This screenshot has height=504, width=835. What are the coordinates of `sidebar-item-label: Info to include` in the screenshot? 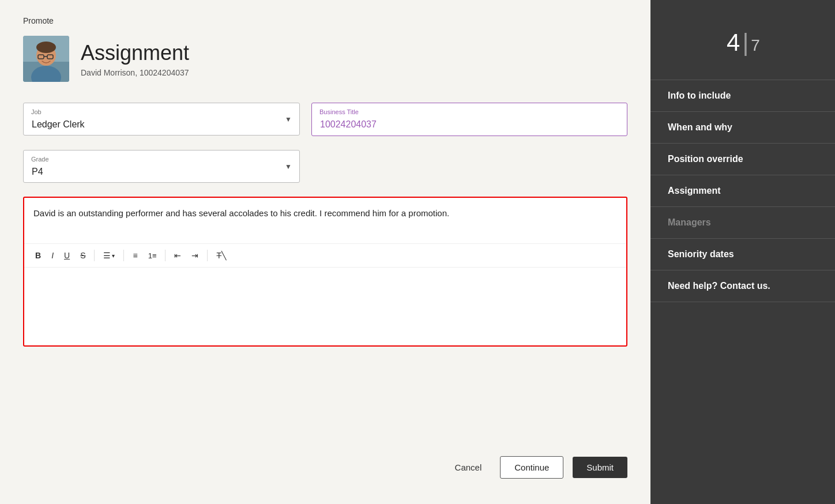 It's located at (699, 96).